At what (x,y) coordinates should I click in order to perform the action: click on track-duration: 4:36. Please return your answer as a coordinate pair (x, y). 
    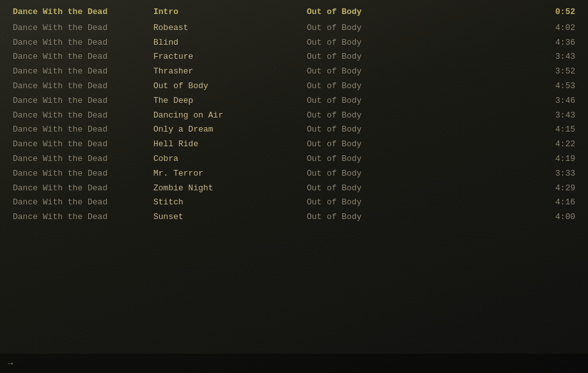
    Looking at the image, I should click on (559, 43).